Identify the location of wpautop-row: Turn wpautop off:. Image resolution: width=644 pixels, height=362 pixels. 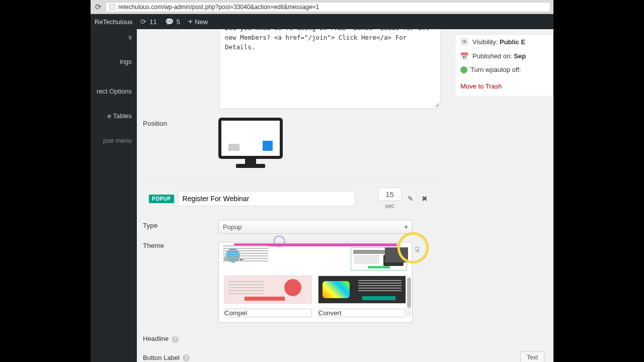
(504, 69).